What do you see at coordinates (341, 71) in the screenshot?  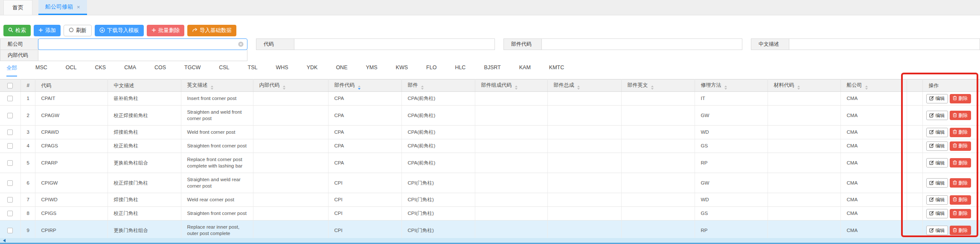 I see `filter-tab-one: ONE` at bounding box center [341, 71].